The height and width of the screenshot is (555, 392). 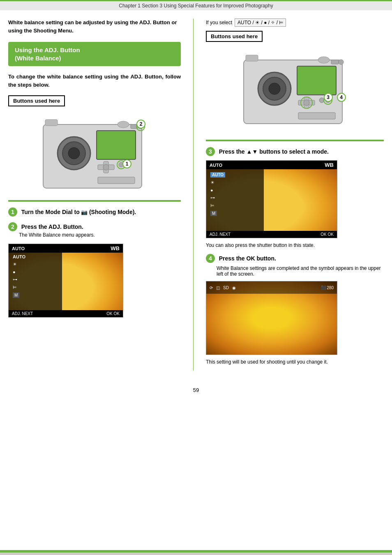 What do you see at coordinates (218, 198) in the screenshot?
I see `wb-t-r: ⊶` at bounding box center [218, 198].